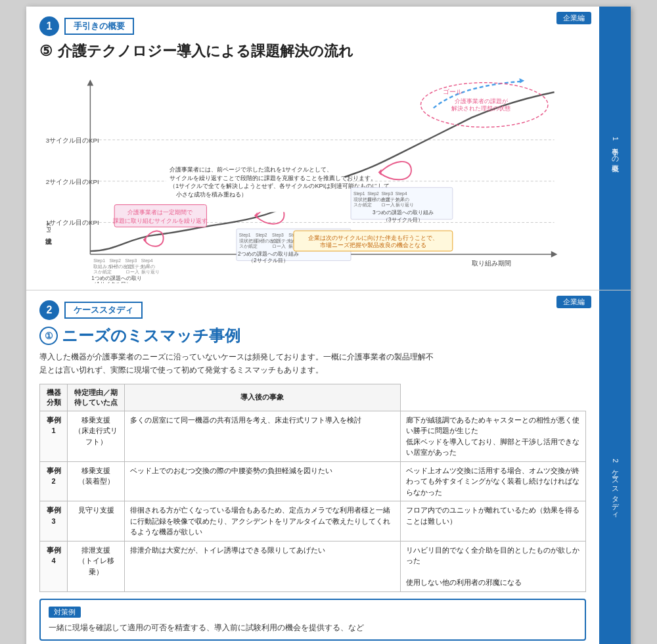 Image resolution: width=657 pixels, height=644 pixels. Describe the element at coordinates (251, 170) in the screenshot. I see `svg-text: 介護事業者には、前ページで示した流れを1サイクルとして、` at that location.